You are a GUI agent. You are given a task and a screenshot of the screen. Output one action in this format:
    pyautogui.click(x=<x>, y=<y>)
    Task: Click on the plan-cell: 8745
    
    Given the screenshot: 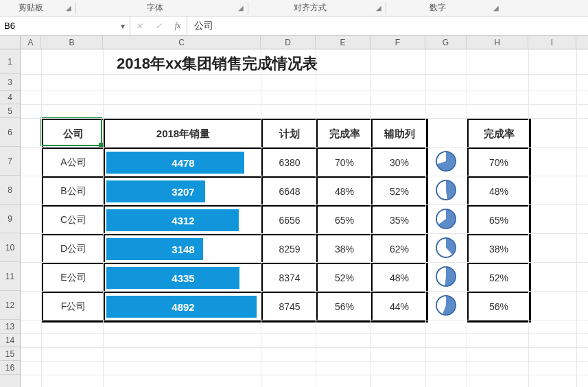 What is the action you would take?
    pyautogui.click(x=290, y=307)
    